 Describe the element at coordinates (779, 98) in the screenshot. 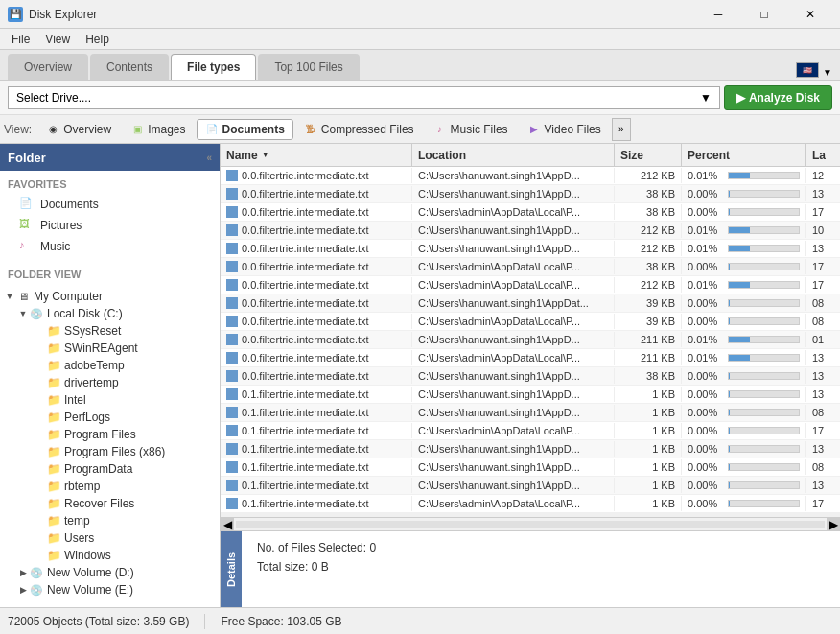

I see `analyze-disk-button: ▶ Analyze Disk` at that location.